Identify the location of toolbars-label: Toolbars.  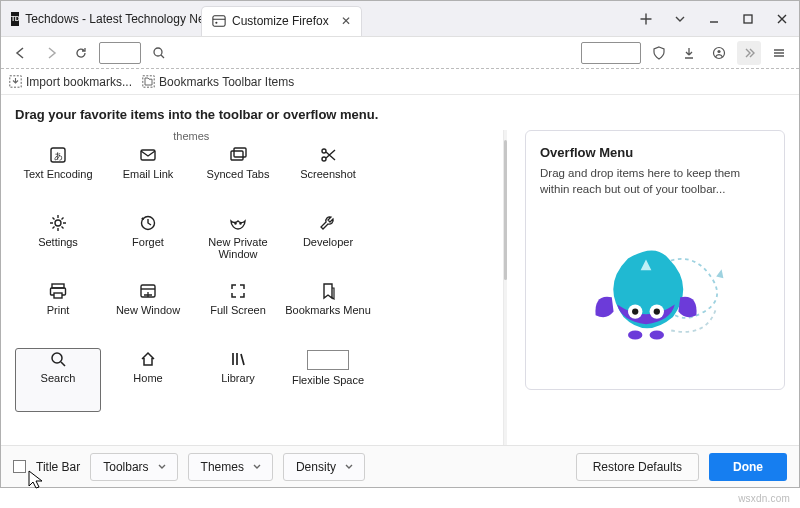
(126, 467).